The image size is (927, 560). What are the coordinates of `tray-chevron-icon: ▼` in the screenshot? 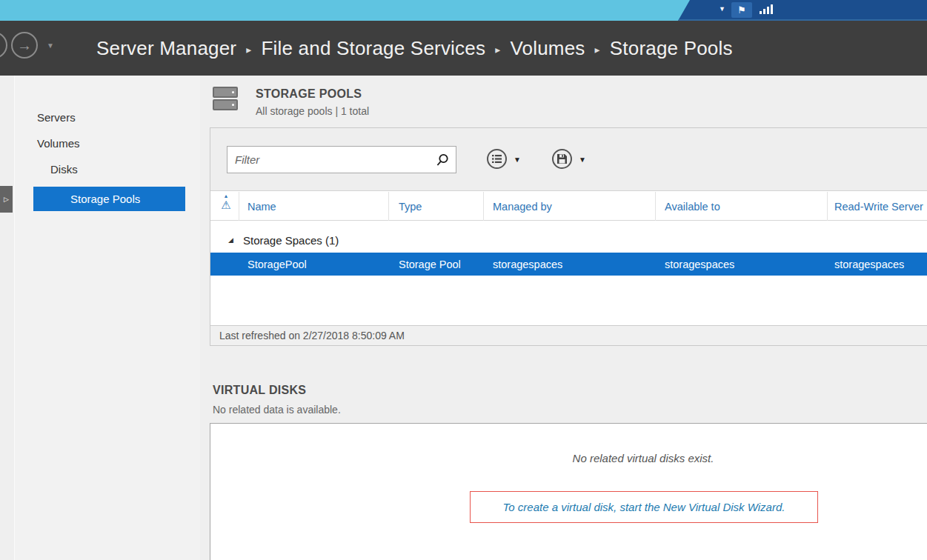 It's located at (722, 9).